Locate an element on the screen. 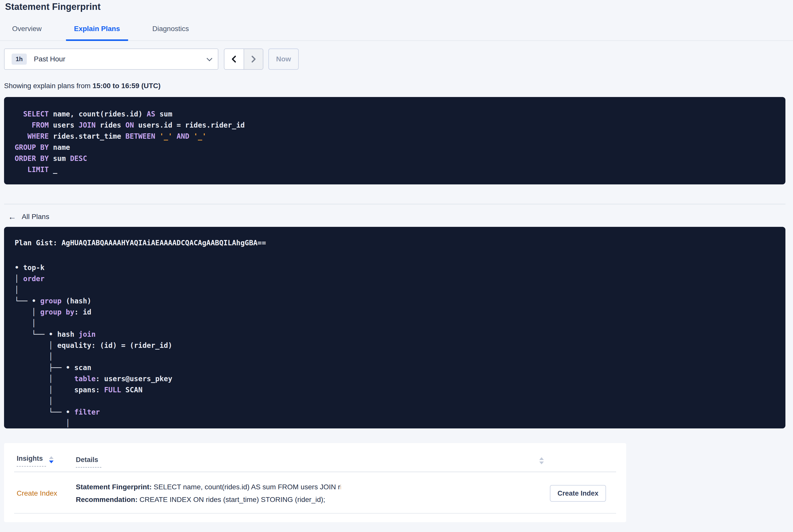 This screenshot has height=532, width=793. recommendation-label: Recommendation: is located at coordinates (107, 499).